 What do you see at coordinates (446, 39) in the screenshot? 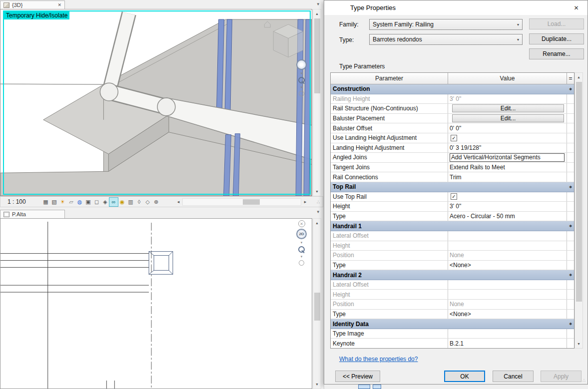
I see `type-dropdown: Barrotes redondos ▾` at bounding box center [446, 39].